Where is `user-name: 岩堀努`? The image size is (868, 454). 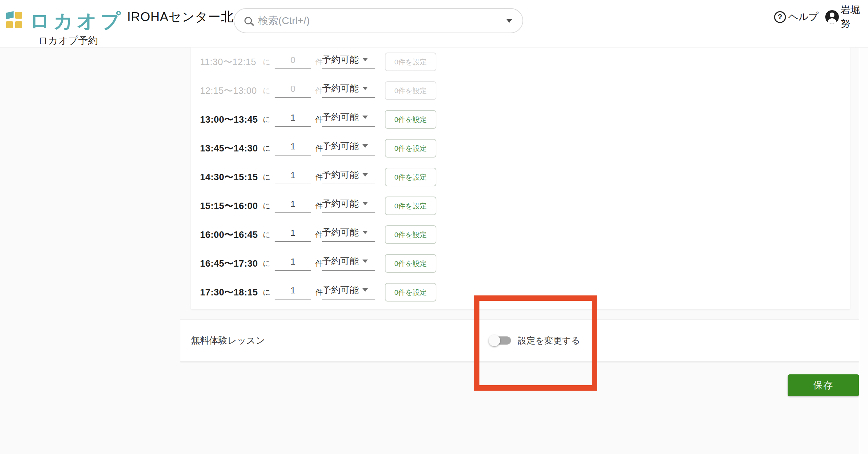
user-name: 岩堀努 is located at coordinates (854, 17).